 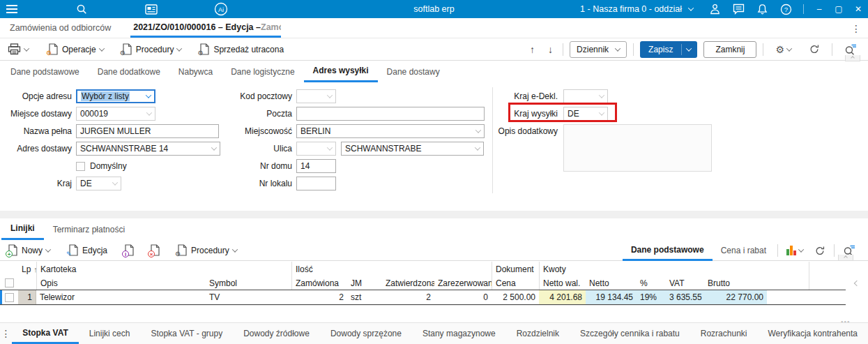 What do you see at coordinates (586, 114) in the screenshot?
I see `kraj-wysylki-select: DE` at bounding box center [586, 114].